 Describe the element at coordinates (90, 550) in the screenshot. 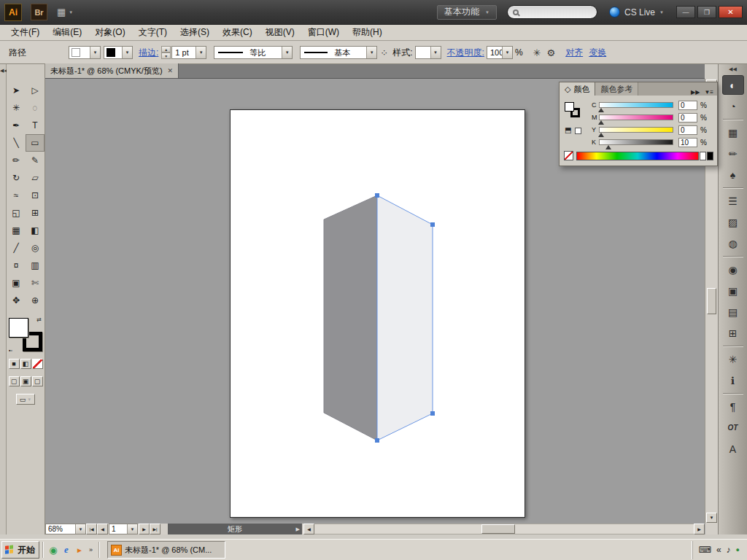

I see `quick-launch-overflow-icon: »` at that location.